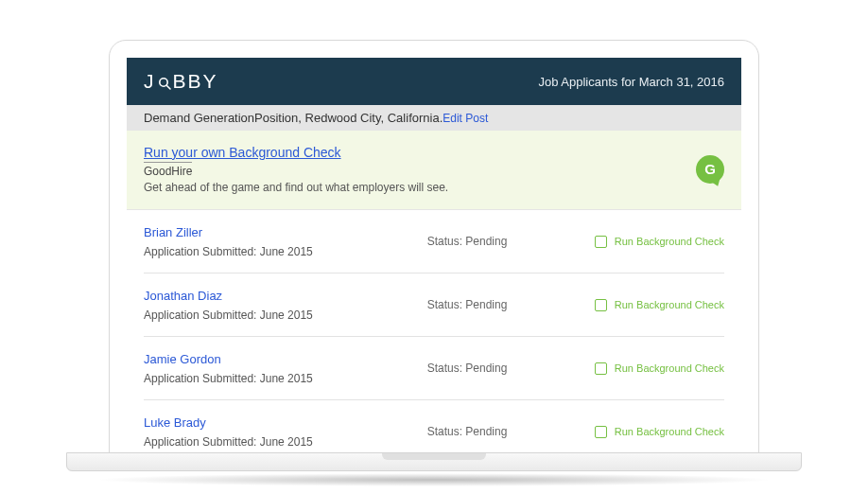  I want to click on applicant-info: Jamie GordonApplication Submitted: June …, so click(257, 368).